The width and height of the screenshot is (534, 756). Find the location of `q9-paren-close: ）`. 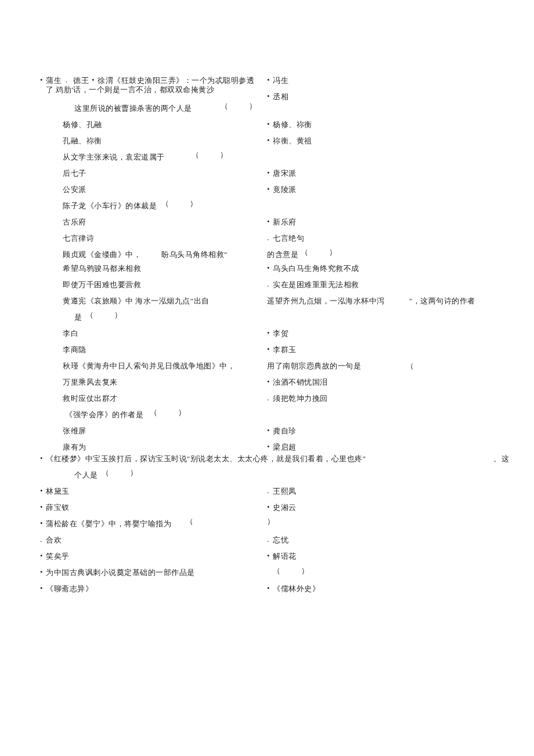

q9-paren-close: ） is located at coordinates (270, 522).